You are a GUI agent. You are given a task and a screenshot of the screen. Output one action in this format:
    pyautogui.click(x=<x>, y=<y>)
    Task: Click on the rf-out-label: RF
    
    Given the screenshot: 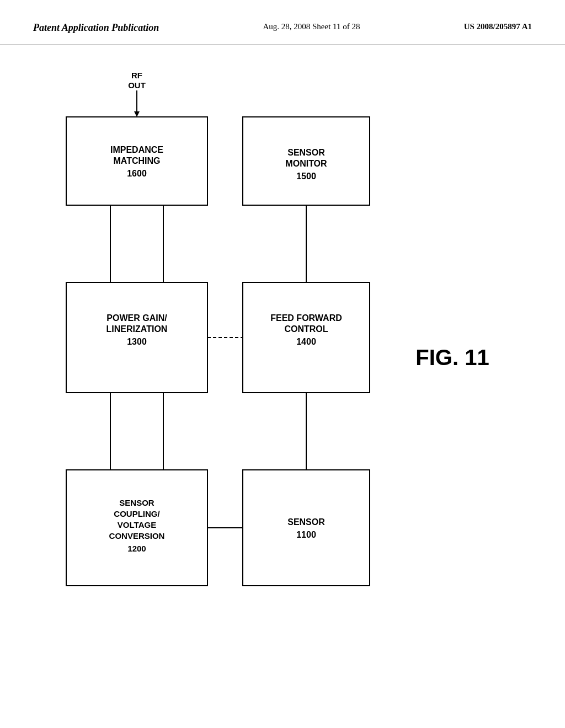 What is the action you would take?
    pyautogui.click(x=137, y=75)
    